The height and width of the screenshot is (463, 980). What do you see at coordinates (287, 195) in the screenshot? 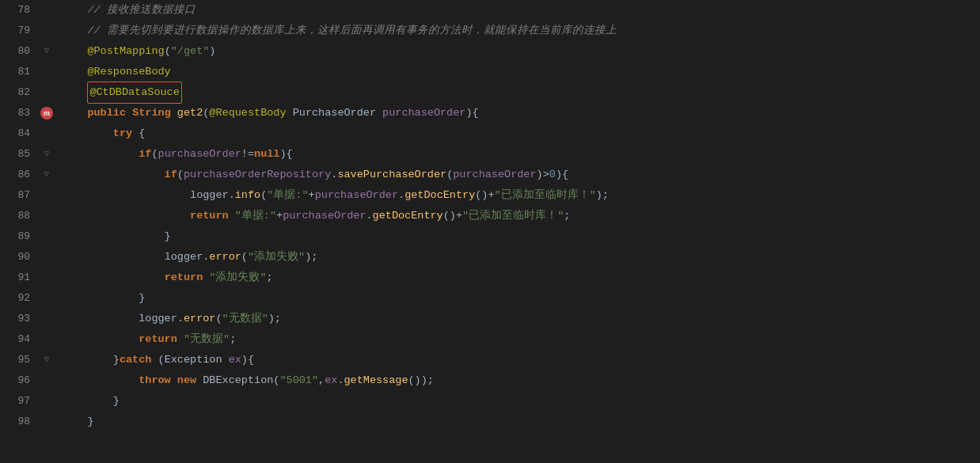
I see `string-token: "单据:"` at bounding box center [287, 195].